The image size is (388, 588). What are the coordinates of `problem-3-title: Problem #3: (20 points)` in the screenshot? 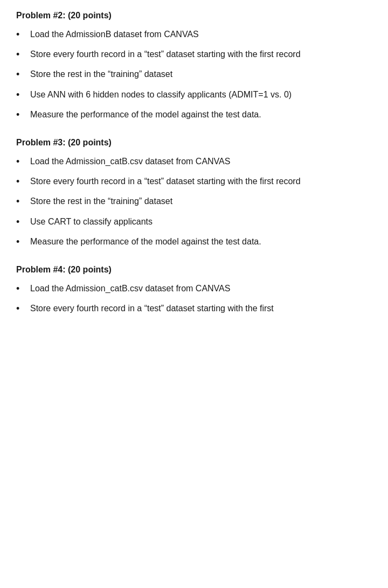 It's located at (194, 143).